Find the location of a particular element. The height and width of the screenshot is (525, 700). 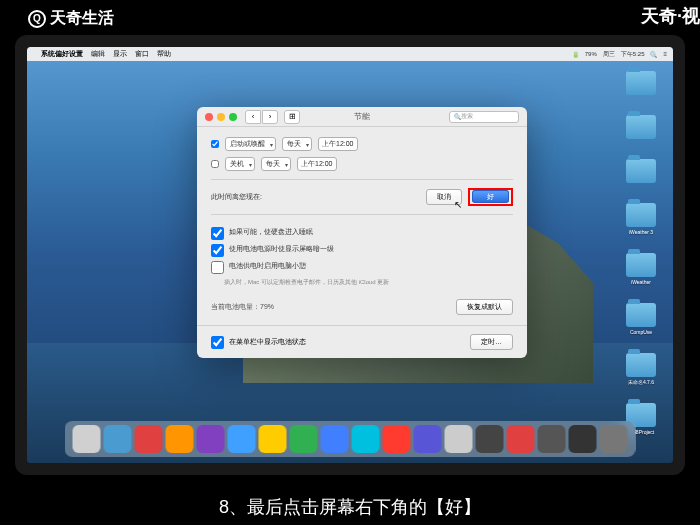

close-icon is located at coordinates (209, 117).